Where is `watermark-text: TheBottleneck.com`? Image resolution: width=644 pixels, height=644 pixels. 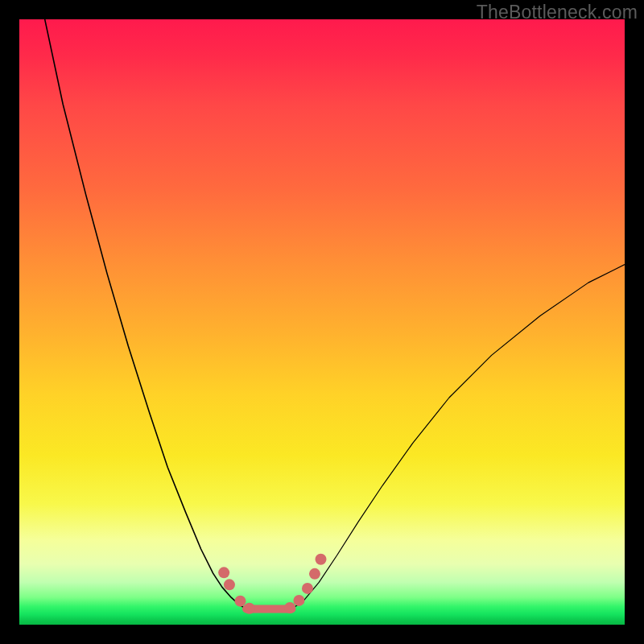 watermark-text: TheBottleneck.com is located at coordinates (557, 13).